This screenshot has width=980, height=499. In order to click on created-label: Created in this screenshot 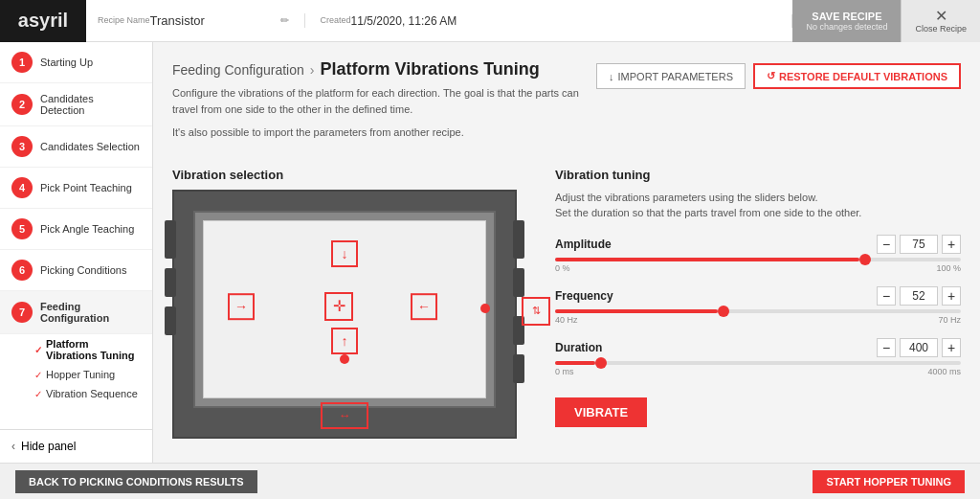, I will do `click(336, 20)`.